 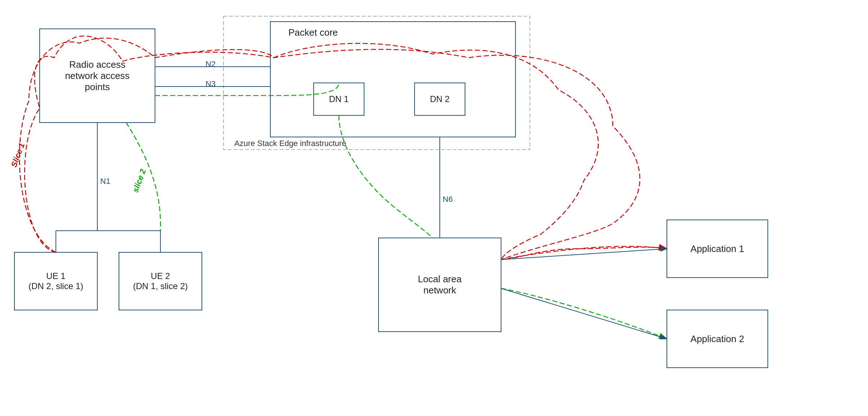 What do you see at coordinates (105, 181) in the screenshot?
I see `n1-label: N1` at bounding box center [105, 181].